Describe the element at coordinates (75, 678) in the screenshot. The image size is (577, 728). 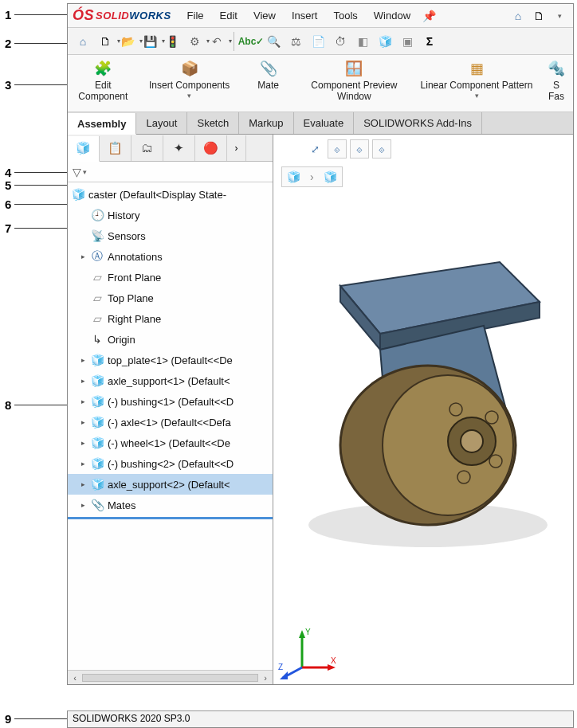
I see `scroll-left-icon: ‹` at that location.